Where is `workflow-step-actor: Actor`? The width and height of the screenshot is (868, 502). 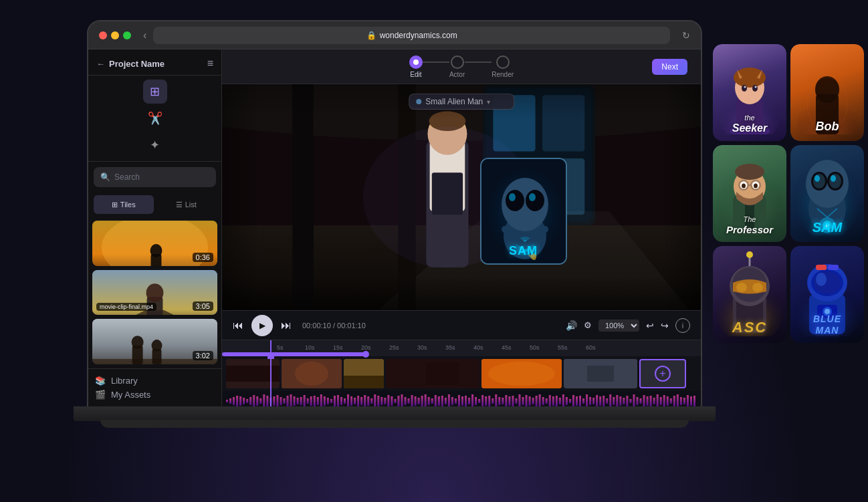
workflow-step-actor: Actor is located at coordinates (457, 67).